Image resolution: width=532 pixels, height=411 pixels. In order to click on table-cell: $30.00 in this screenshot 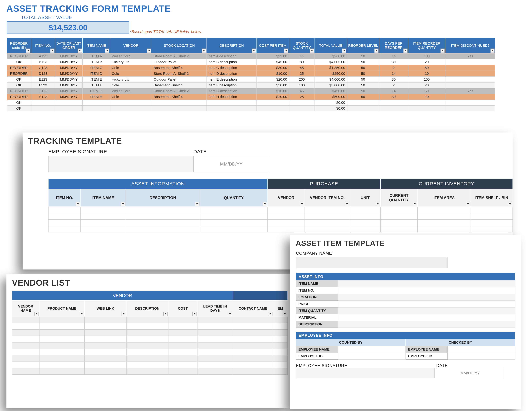, I will do `click(273, 68)`.